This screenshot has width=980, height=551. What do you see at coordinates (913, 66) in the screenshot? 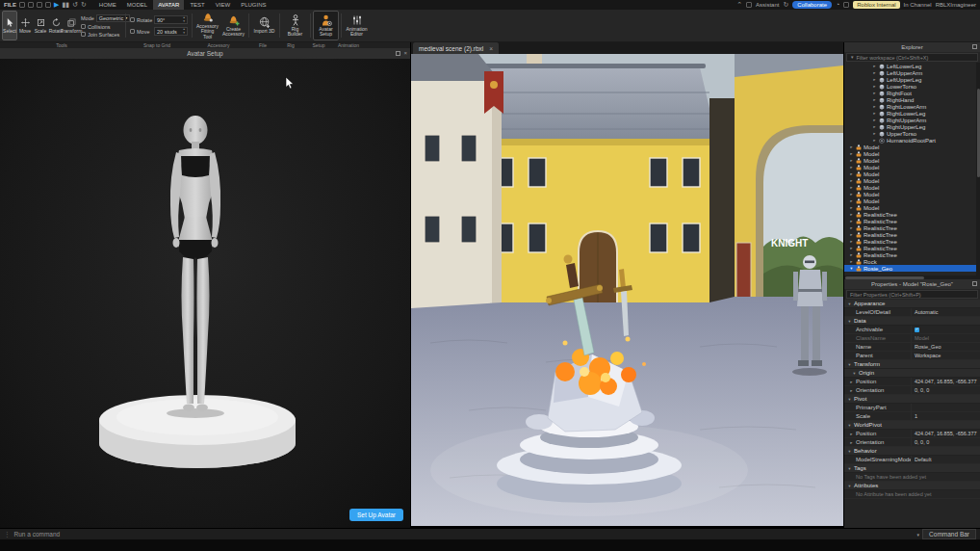
I see `explorer-item-leftlowerleg: ▸LeftLowerLeg` at bounding box center [913, 66].